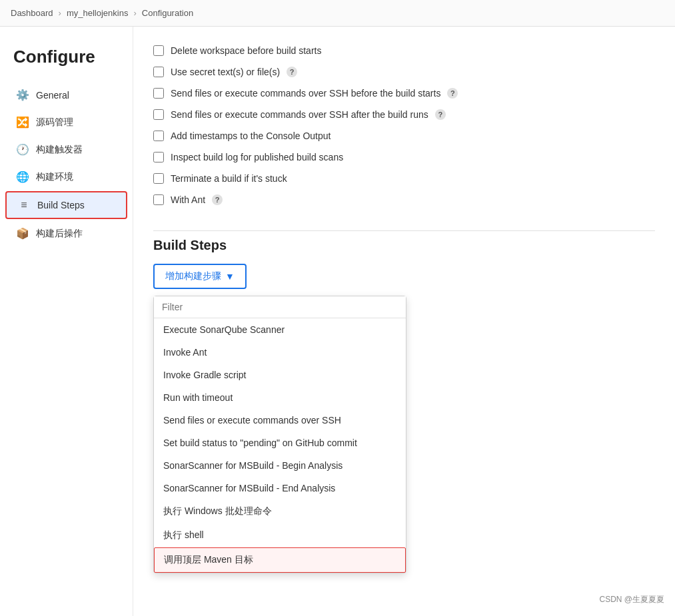  Describe the element at coordinates (32, 13) in the screenshot. I see `breadcrumb-dashboard: Dashboard` at that location.